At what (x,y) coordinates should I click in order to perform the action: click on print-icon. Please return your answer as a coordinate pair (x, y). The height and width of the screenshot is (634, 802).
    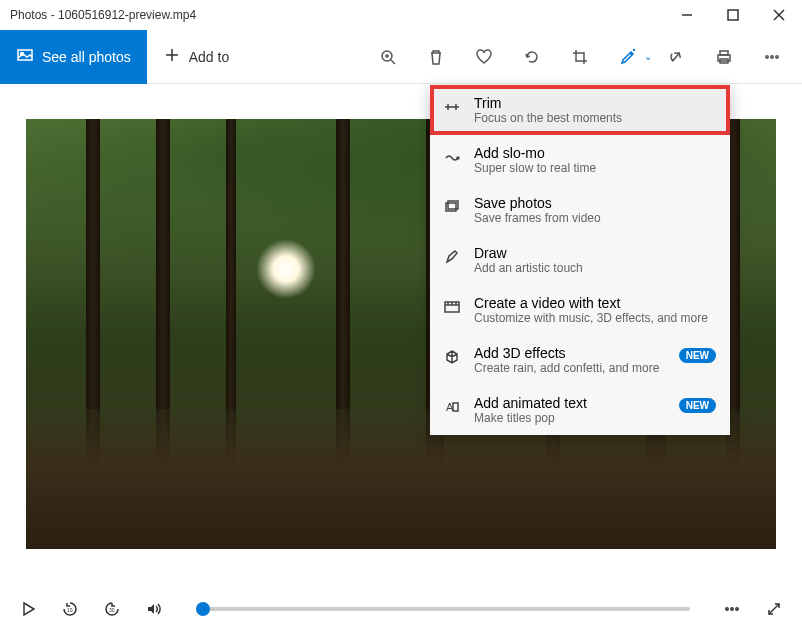
    Looking at the image, I should click on (724, 57).